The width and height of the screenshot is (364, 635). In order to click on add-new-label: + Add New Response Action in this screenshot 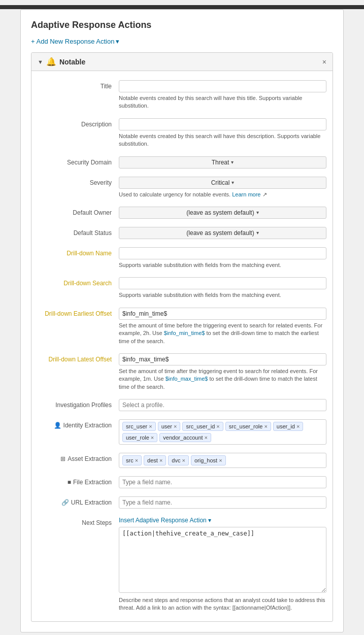, I will do `click(73, 42)`.